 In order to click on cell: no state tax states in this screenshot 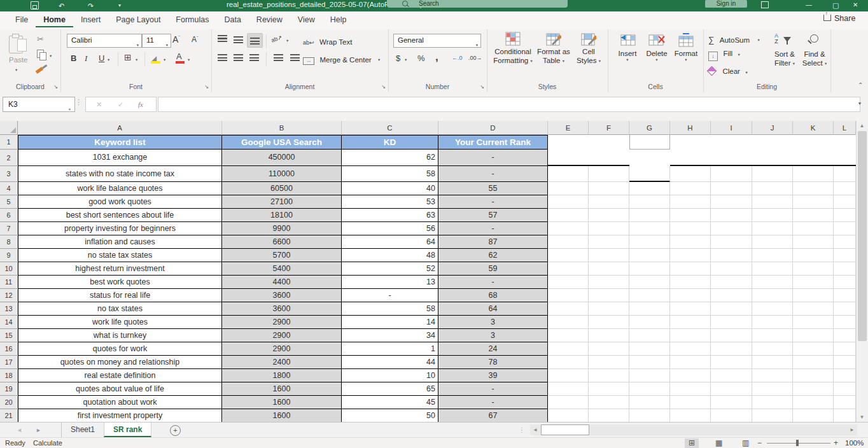, I will do `click(120, 256)`.